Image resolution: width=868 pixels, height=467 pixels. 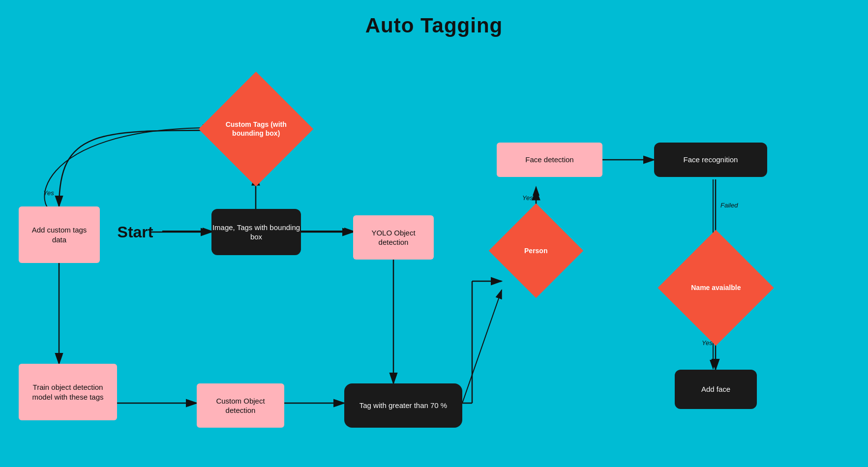 I want to click on image-tags-node: Image, Tags with bounding box, so click(x=256, y=232).